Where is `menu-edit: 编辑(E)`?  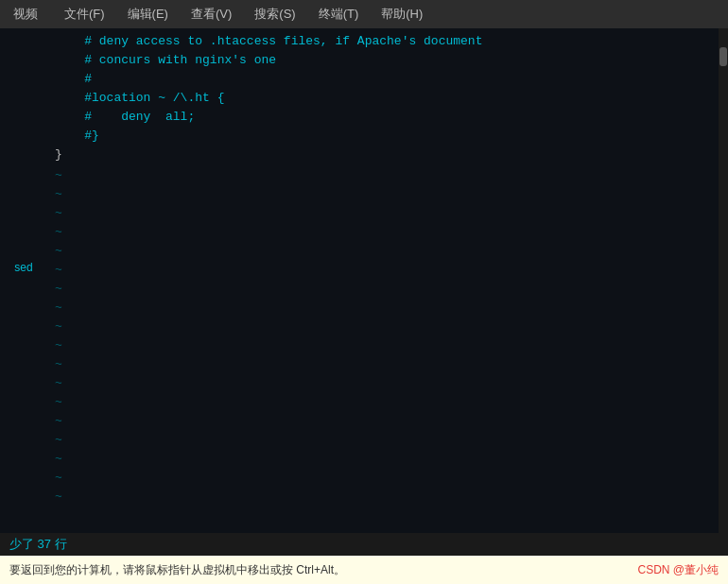 menu-edit: 编辑(E) is located at coordinates (147, 14).